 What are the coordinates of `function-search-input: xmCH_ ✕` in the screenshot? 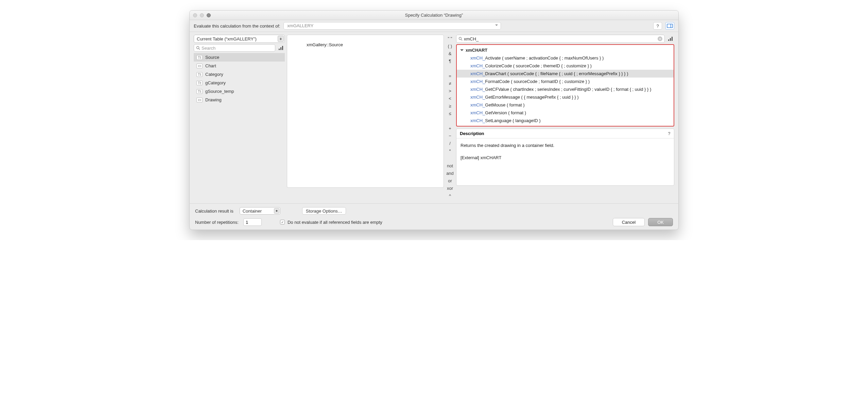 It's located at (560, 39).